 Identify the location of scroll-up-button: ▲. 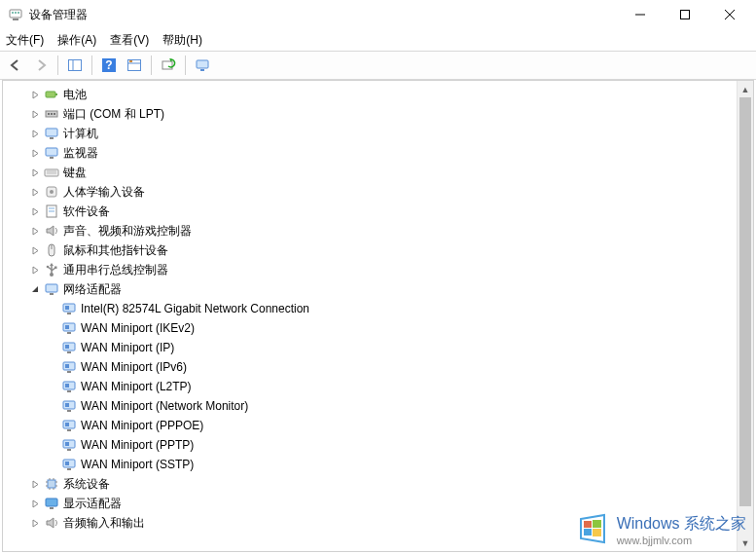
(745, 90).